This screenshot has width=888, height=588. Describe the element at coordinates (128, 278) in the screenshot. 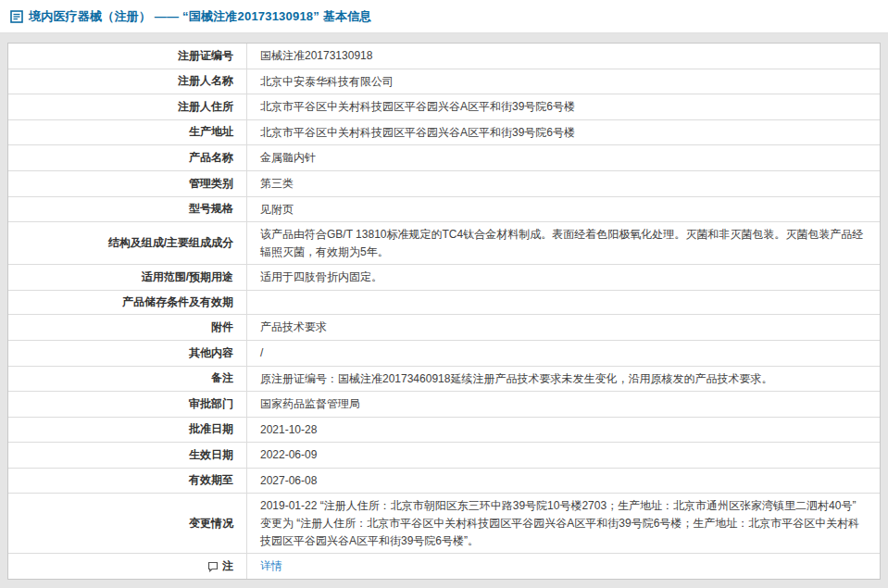

I see `row-label: 适用范围/预期用途` at that location.